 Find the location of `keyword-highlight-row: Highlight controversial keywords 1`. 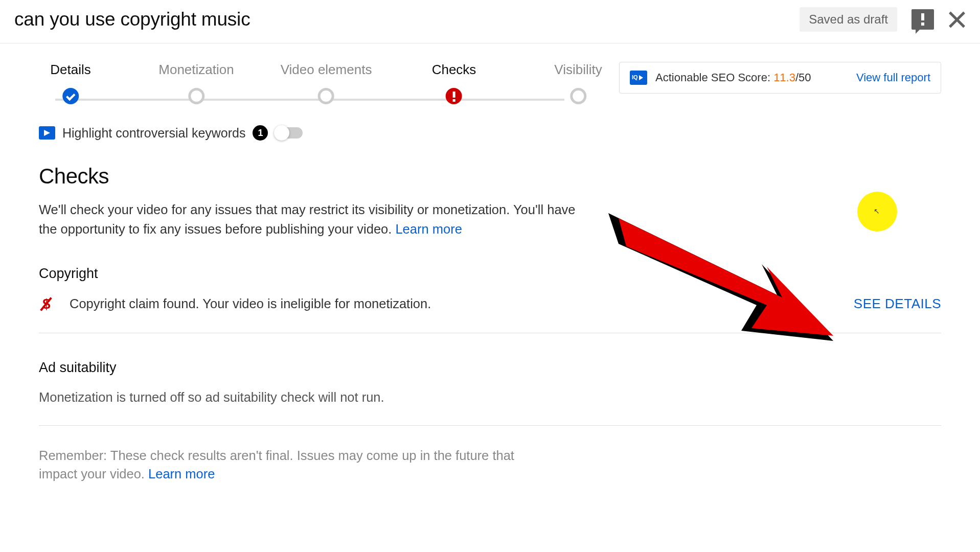

keyword-highlight-row: Highlight controversial keywords 1 is located at coordinates (490, 133).